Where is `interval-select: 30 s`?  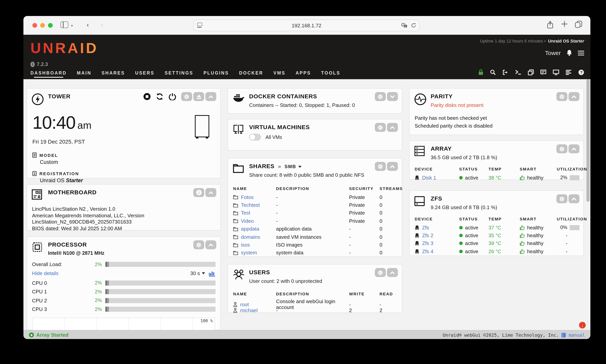
interval-select: 30 s is located at coordinates (198, 273).